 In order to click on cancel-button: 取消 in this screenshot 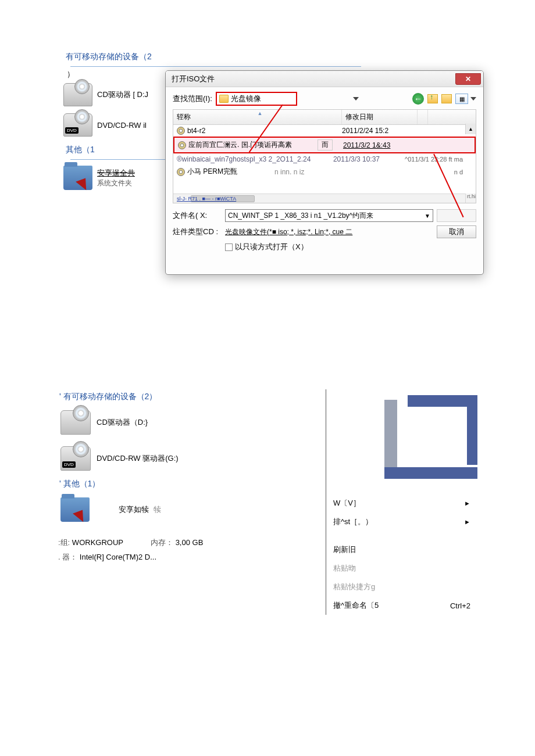, I will do `click(456, 232)`.